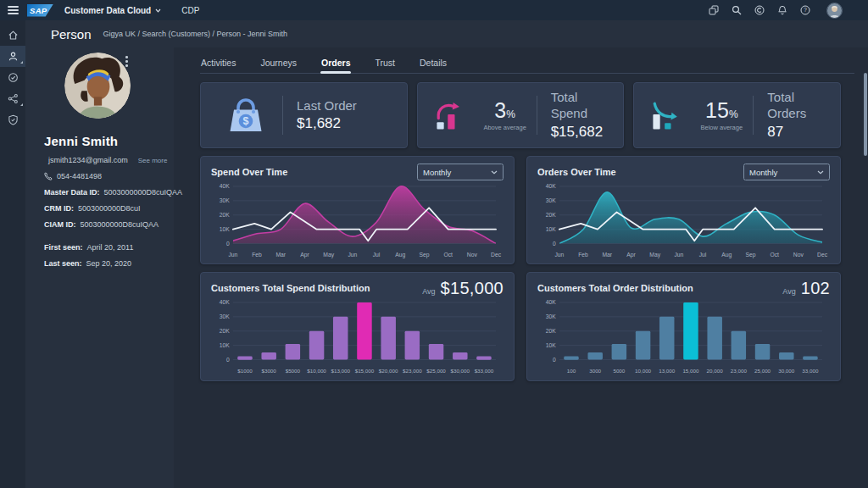 Image resolution: width=868 pixels, height=488 pixels. I want to click on svg-text: $20,000, so click(388, 371).